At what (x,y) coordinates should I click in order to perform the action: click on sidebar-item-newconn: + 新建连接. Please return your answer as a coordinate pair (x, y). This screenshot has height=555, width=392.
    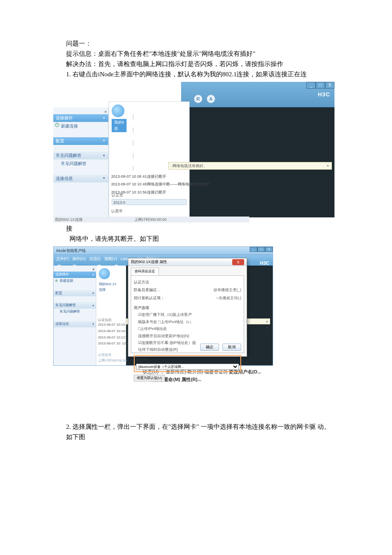
    Looking at the image, I should click on (81, 126).